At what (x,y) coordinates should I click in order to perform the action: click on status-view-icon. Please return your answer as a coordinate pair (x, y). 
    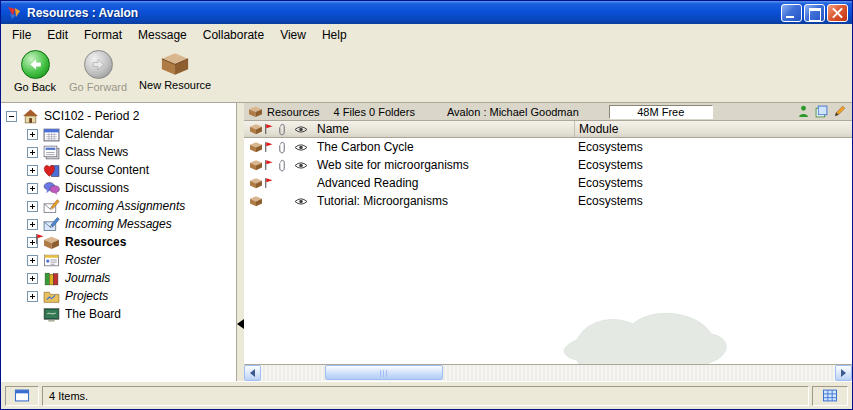
    Looking at the image, I should click on (22, 396).